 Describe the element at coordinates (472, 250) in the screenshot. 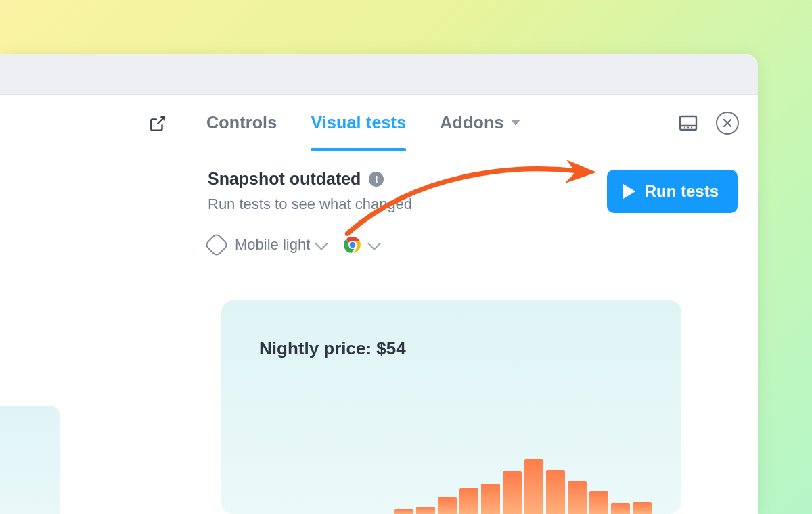

I see `config-row: Mobile light` at that location.